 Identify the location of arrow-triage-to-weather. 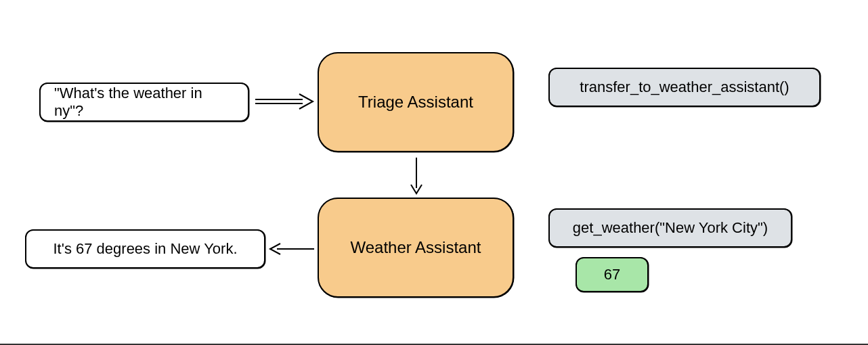
(416, 175).